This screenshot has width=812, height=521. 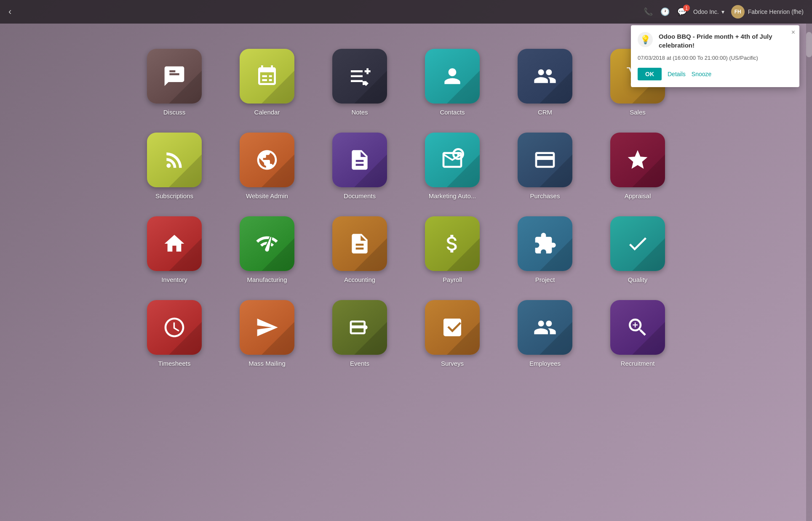 I want to click on discuss-label: Discuss, so click(x=174, y=112).